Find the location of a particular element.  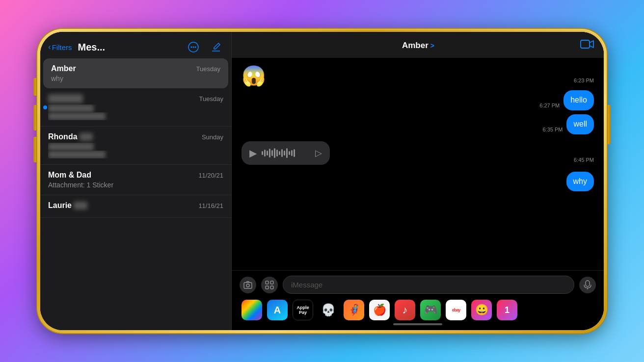

back-label: Filters is located at coordinates (62, 47).